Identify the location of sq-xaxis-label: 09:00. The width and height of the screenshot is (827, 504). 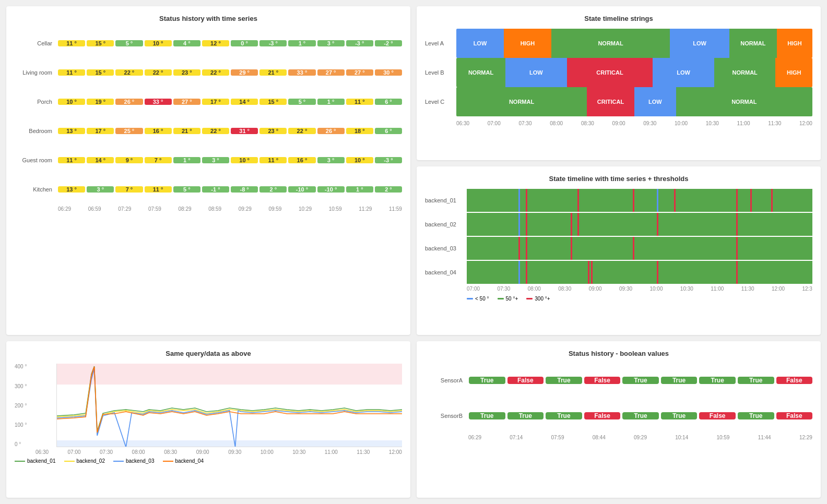
(203, 452).